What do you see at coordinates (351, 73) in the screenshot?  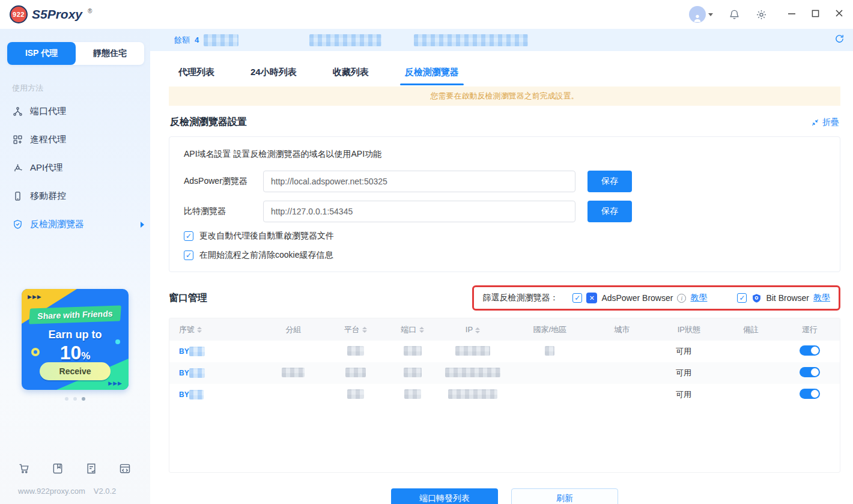 I see `tab-favorites-list: 收藏列表` at bounding box center [351, 73].